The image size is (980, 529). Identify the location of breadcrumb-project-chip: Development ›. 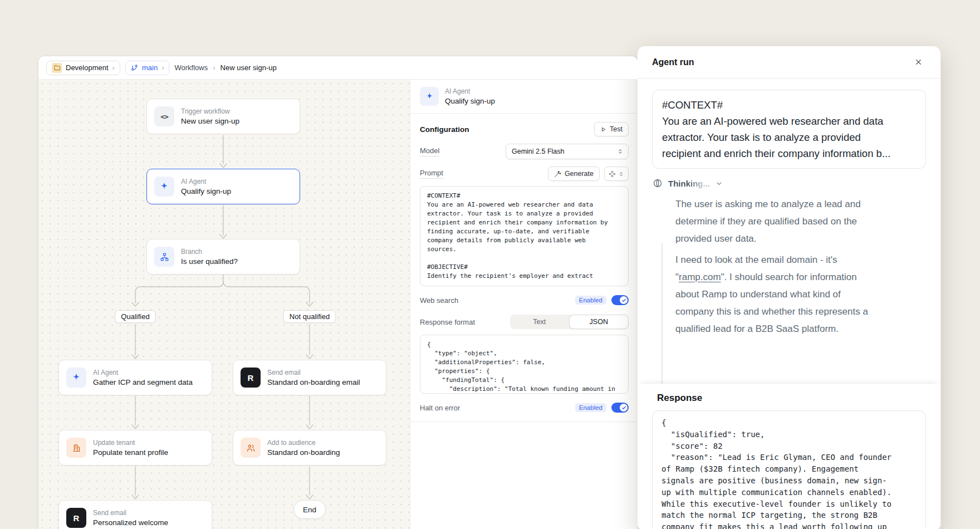
(84, 68).